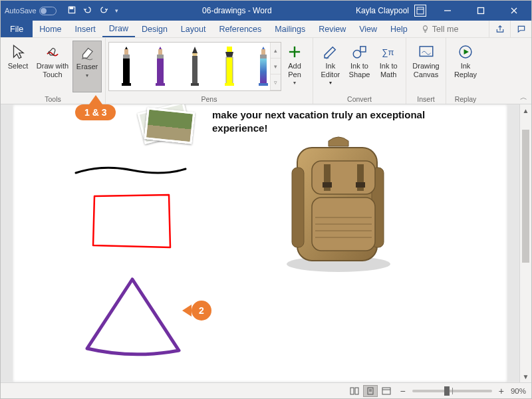 This screenshot has width=532, height=399. Describe the element at coordinates (514, 11) in the screenshot. I see `close-button` at that location.